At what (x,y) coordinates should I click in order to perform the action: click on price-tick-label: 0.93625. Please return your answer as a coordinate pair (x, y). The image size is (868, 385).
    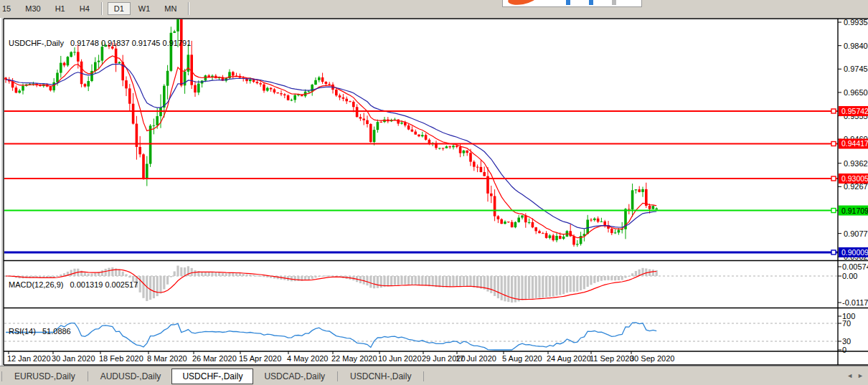
    Looking at the image, I should click on (856, 163).